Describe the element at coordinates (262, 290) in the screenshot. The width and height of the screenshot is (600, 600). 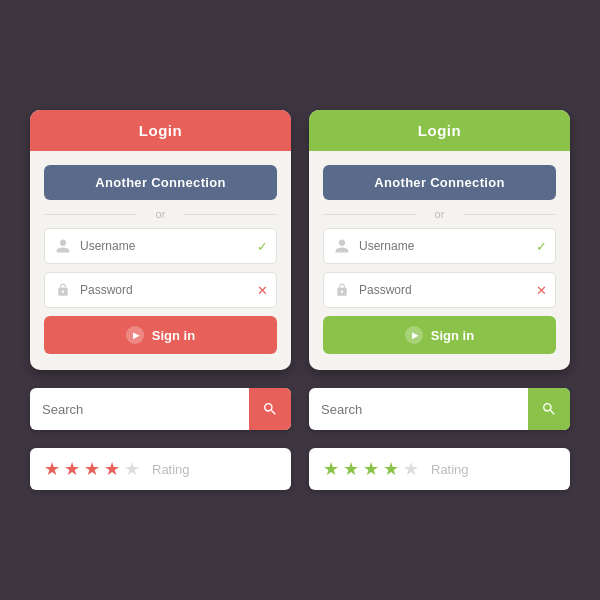
I see `left-password-cross: ✕` at that location.